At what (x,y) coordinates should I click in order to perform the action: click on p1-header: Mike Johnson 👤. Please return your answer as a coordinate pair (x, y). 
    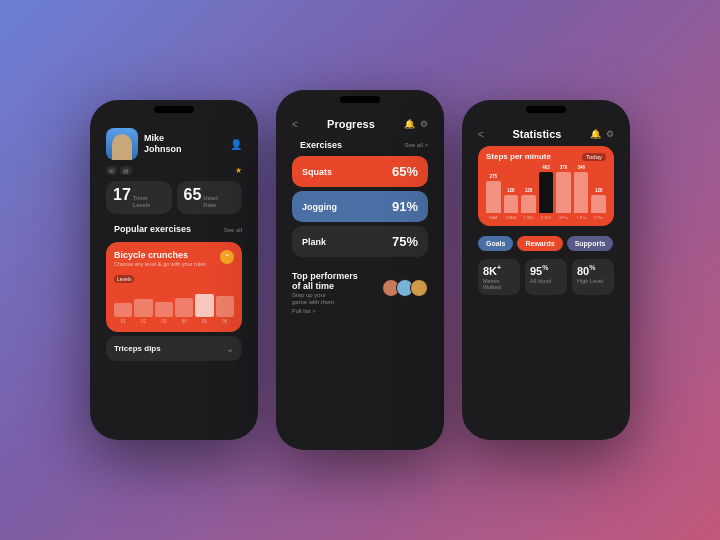
    Looking at the image, I should click on (174, 145).